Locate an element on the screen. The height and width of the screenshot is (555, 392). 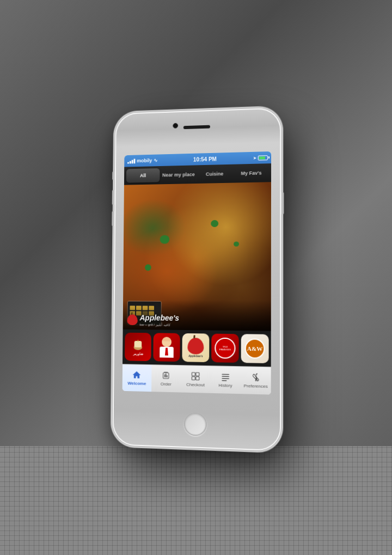
applebees-small-logo: Applebee's is located at coordinates (195, 347).